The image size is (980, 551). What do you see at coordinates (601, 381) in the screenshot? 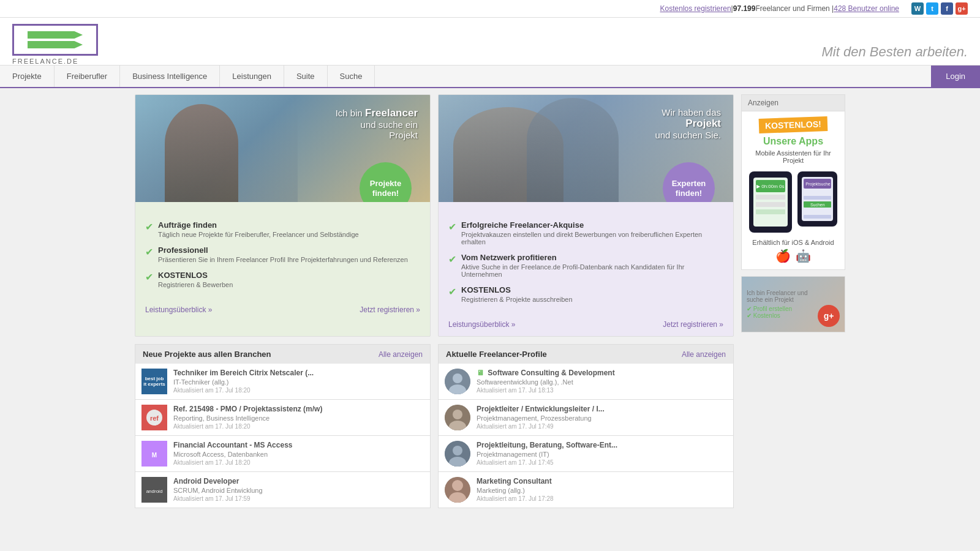
I see `freelancer-info-0: 🖥 Software Consulting & Development Soft…` at bounding box center [601, 381].